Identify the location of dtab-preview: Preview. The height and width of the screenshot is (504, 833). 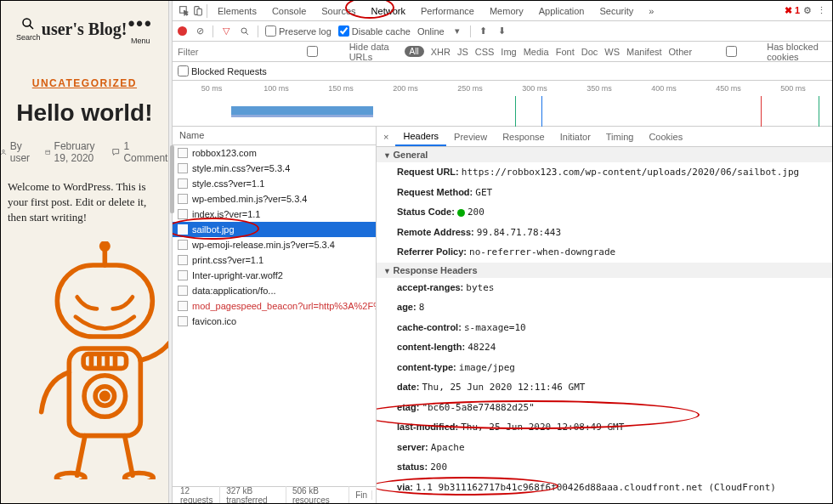
(471, 137).